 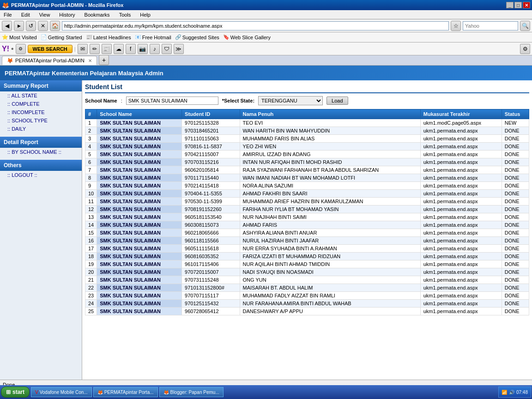 I want to click on menu-history: History, so click(x=67, y=15).